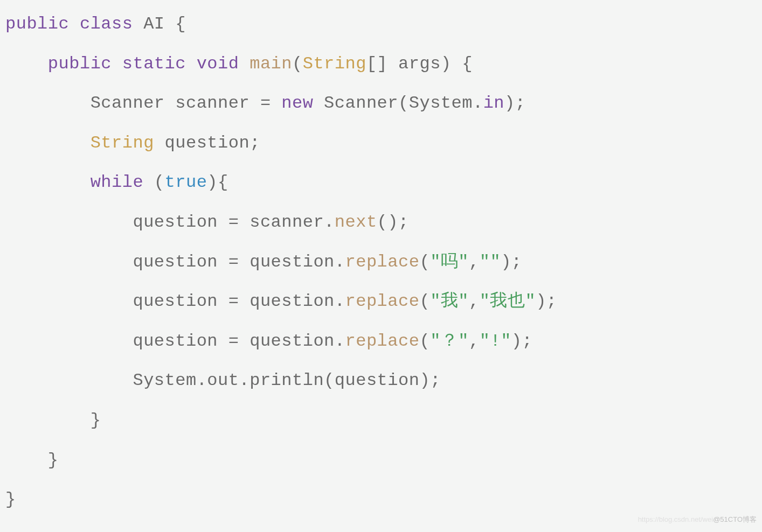 The height and width of the screenshot is (532, 762). I want to click on keyword-new: new, so click(297, 103).